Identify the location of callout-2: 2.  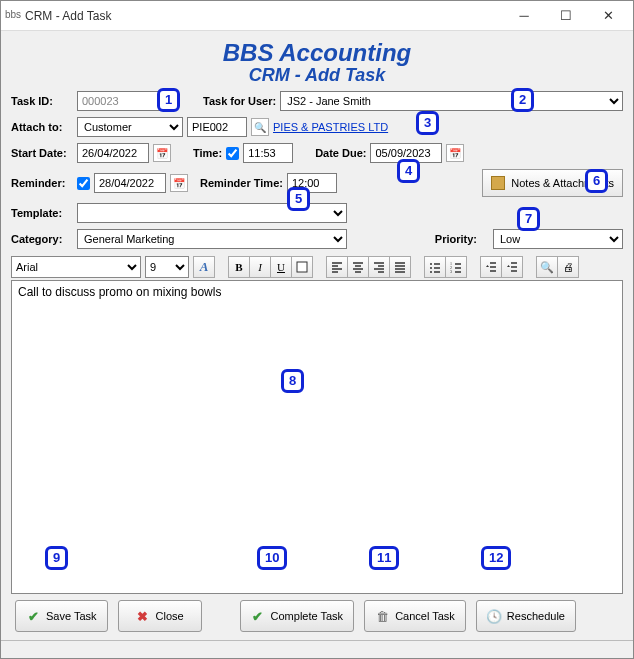
(522, 100).